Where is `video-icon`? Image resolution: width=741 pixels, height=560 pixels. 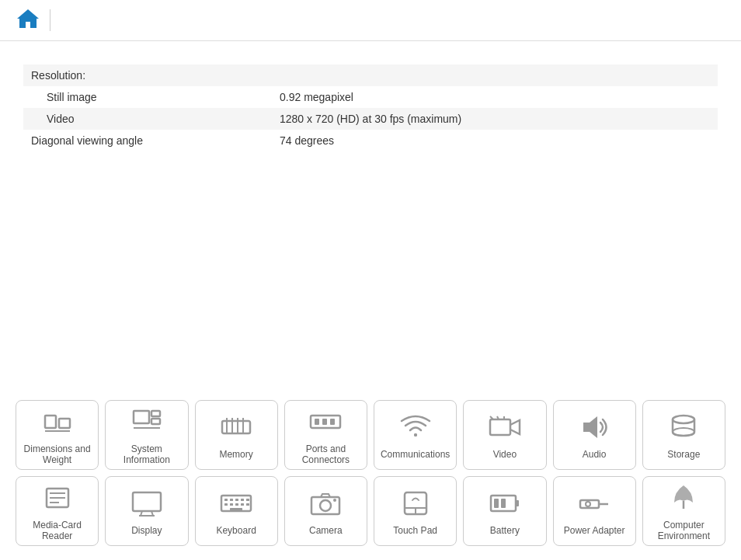
video-icon is located at coordinates (505, 427).